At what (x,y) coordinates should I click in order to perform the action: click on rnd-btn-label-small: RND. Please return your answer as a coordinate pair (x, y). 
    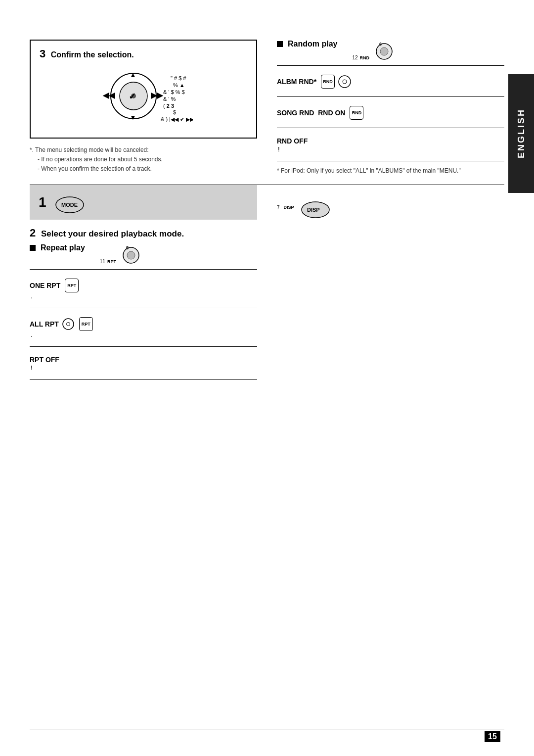
    Looking at the image, I should click on (365, 58).